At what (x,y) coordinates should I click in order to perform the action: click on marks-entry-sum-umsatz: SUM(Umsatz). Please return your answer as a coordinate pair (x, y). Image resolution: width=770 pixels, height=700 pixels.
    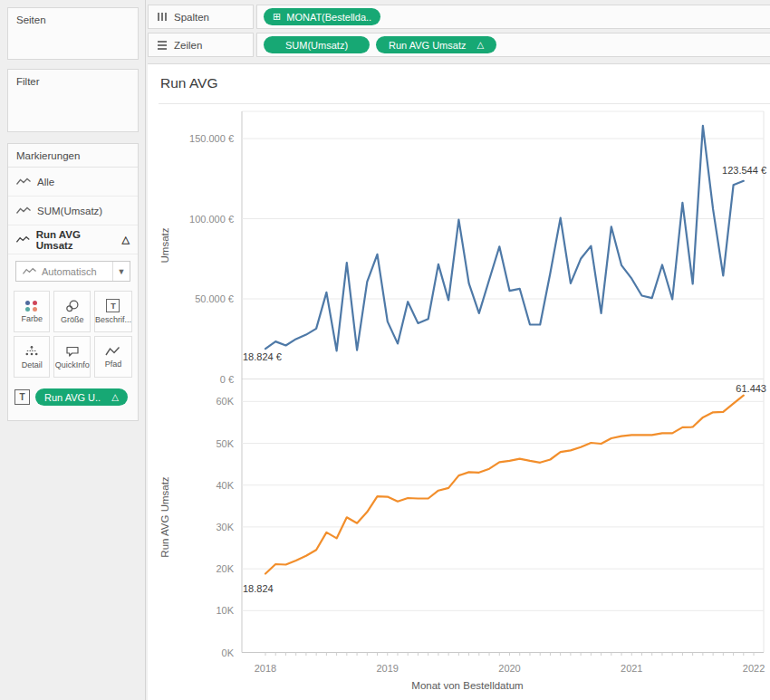
    Looking at the image, I should click on (72, 211).